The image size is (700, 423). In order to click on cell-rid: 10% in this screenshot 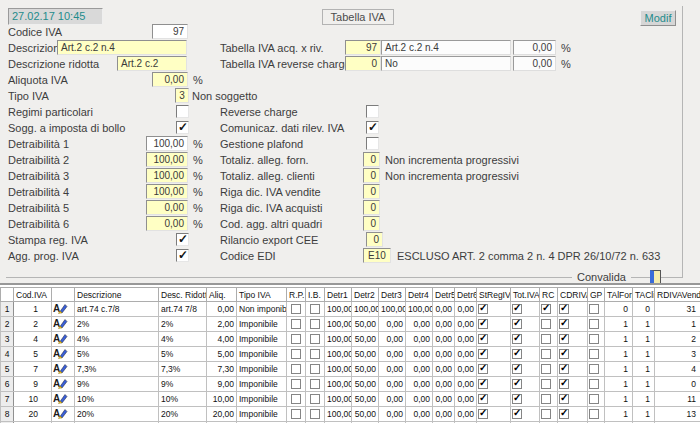, I will do `click(183, 400)`.